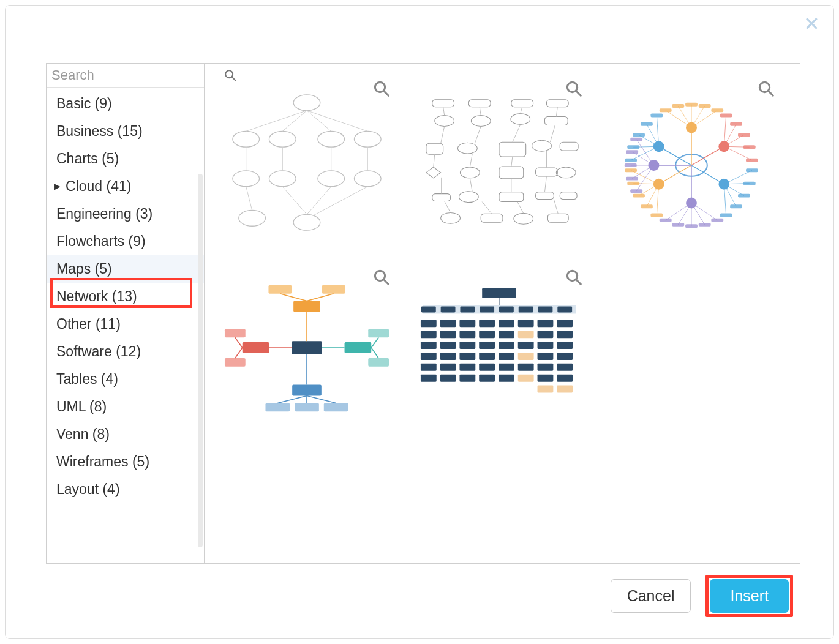  Describe the element at coordinates (125, 104) in the screenshot. I see `category-item: Basic (9)` at that location.